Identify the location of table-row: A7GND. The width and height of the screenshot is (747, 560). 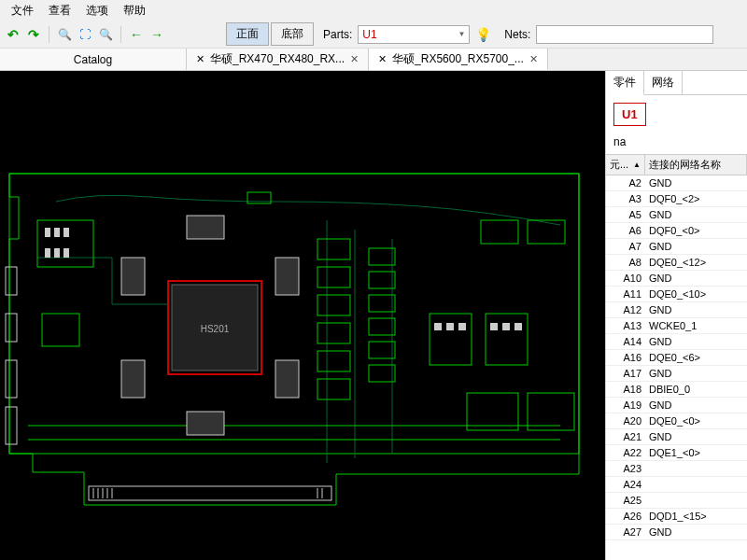
(676, 246).